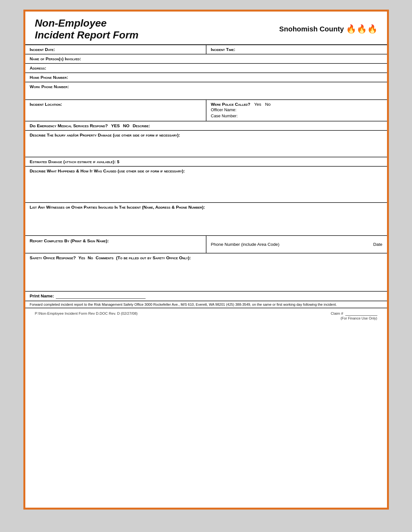 This screenshot has height=532, width=412. What do you see at coordinates (362, 29) in the screenshot?
I see `flame-icon-blue: 🔥` at bounding box center [362, 29].